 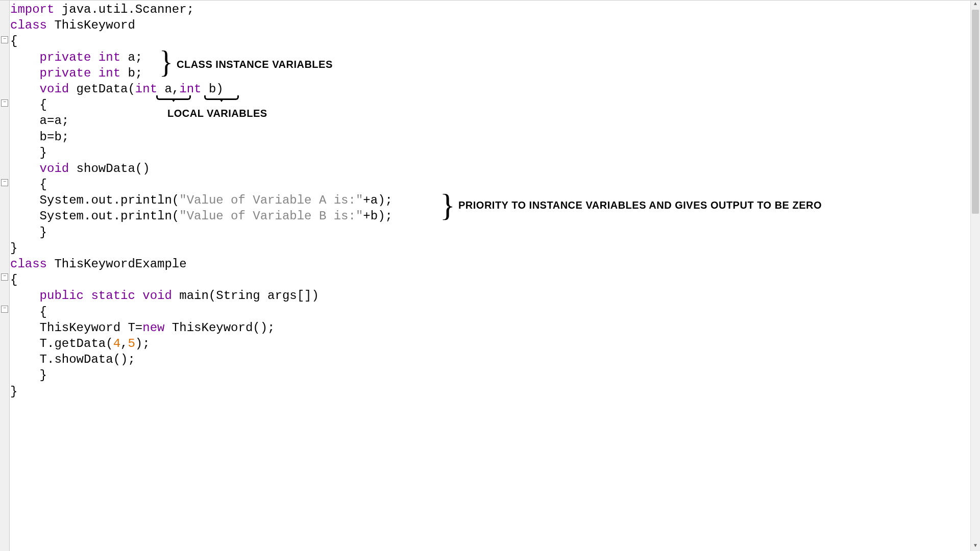 I want to click on scroll-thumb, so click(x=975, y=112).